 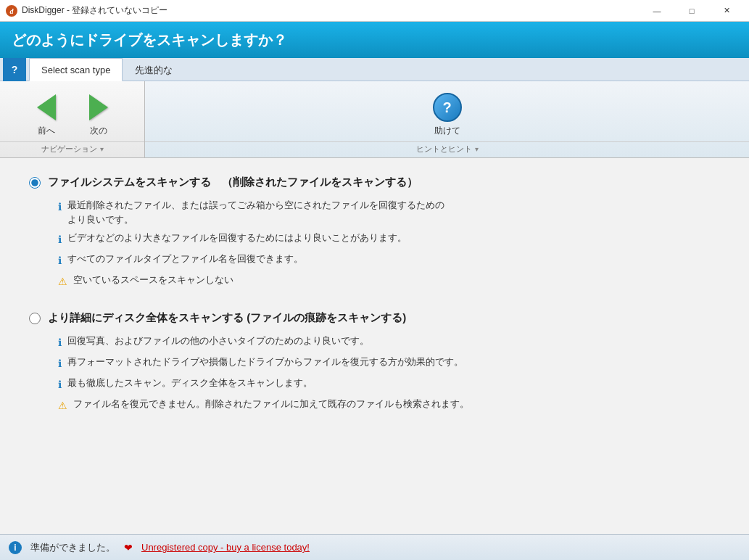 What do you see at coordinates (389, 212) in the screenshot?
I see `bullet-1-1: ℹ 最近削除されたファイル、または誤ってごみ箱から空にされたファイルを回復するた…` at bounding box center [389, 212].